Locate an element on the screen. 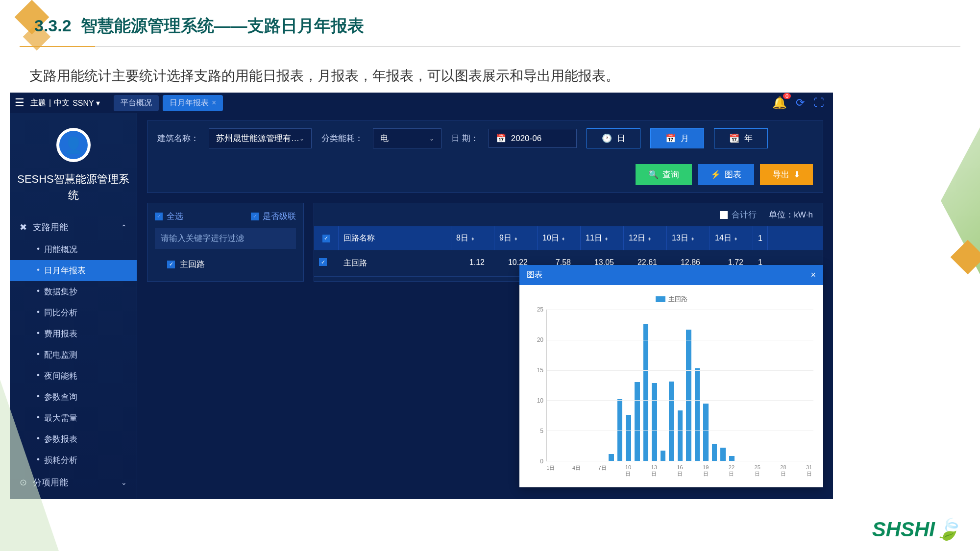  topbar-left: 主题 | 中文 SSNY ▾ is located at coordinates (65, 103).